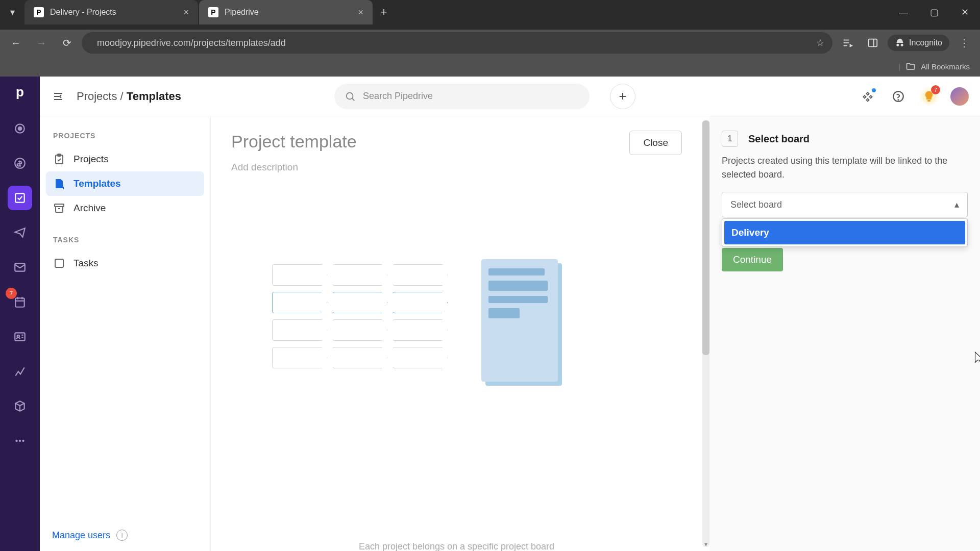  What do you see at coordinates (125, 184) in the screenshot?
I see `sidebar-item-templates: Templates` at bounding box center [125, 184].